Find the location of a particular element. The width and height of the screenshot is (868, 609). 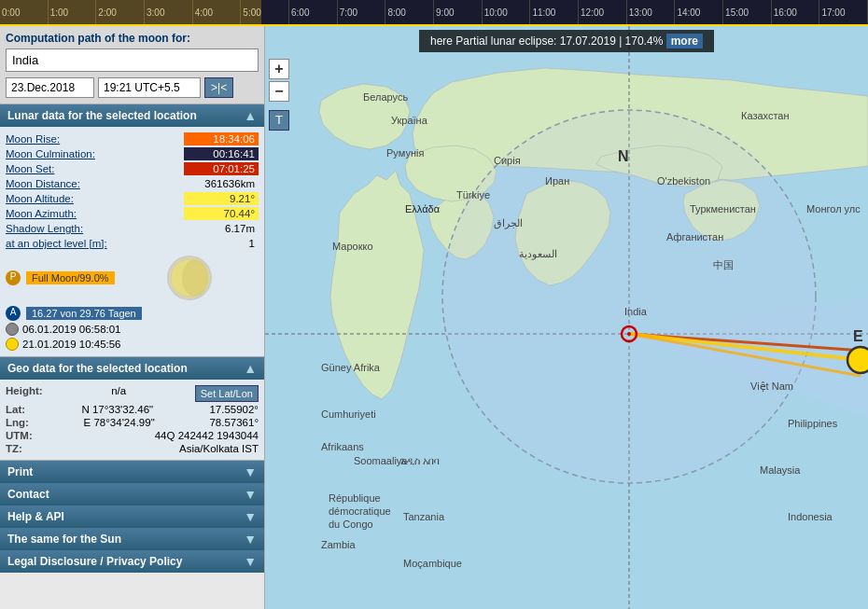

date-input is located at coordinates (50, 88).